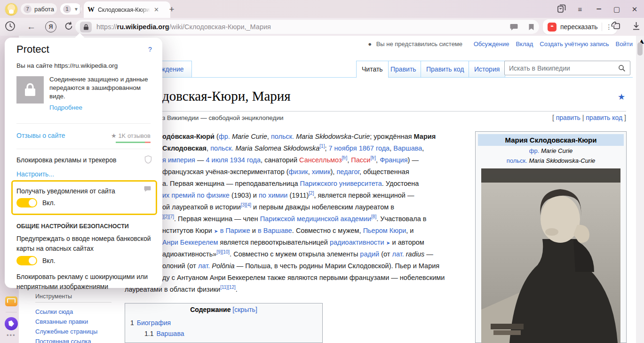 The height and width of the screenshot is (343, 644). I want to click on rephrase-button: ❝ пересказать ⋮, so click(580, 27).